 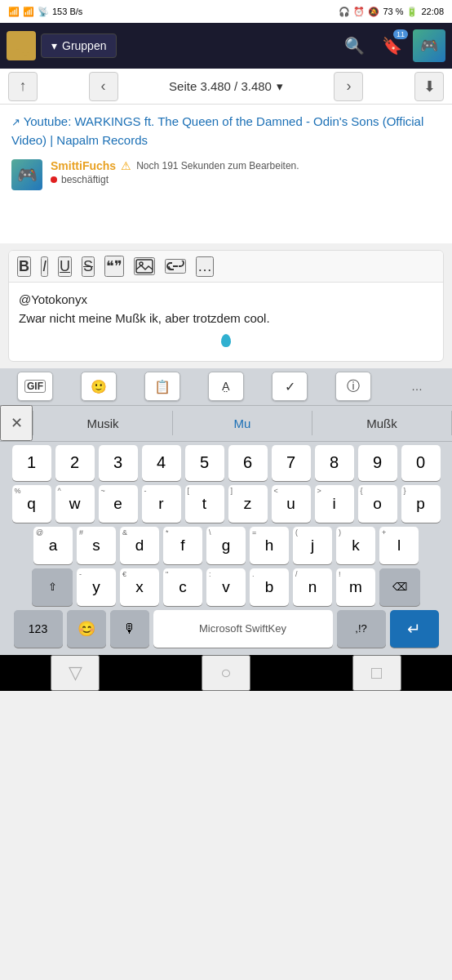 I want to click on pagination-bar: ↑ ‹ Seite 3.480 / 3.480 ▾ › ⬇, so click(x=226, y=87).